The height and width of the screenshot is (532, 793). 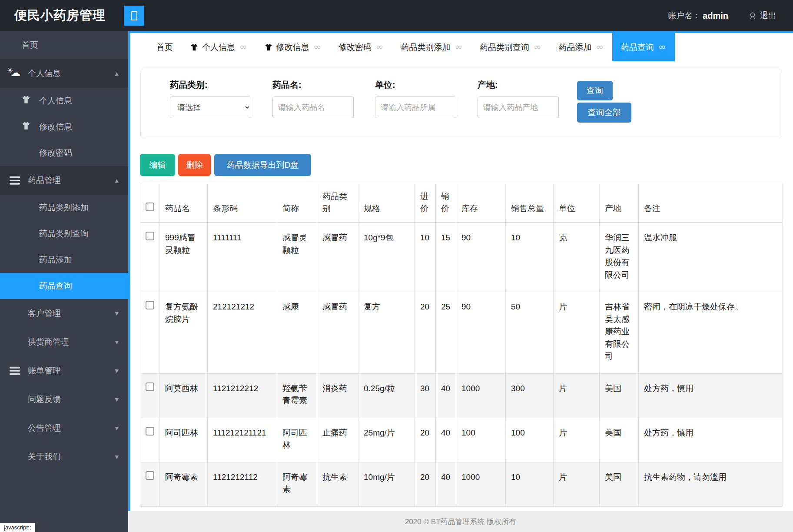 What do you see at coordinates (338, 440) in the screenshot?
I see `table-cell: 止痛药` at bounding box center [338, 440].